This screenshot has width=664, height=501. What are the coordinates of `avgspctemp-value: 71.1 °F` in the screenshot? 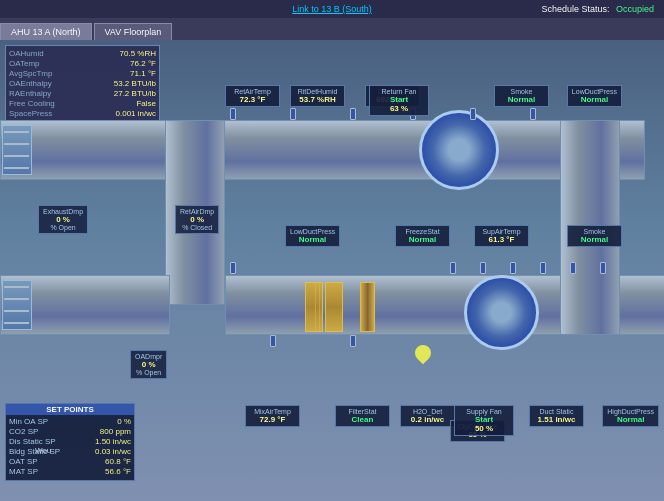 It's located at (143, 74).